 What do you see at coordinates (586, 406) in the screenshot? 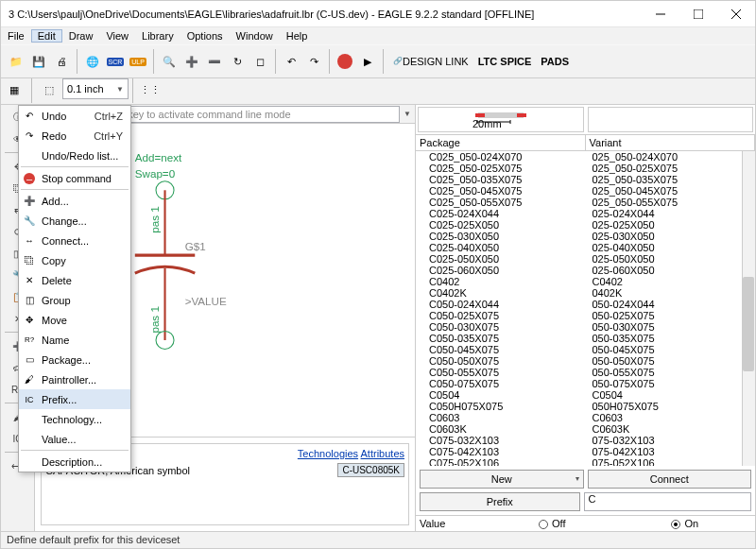
I see `table-row: C050H075X075050H075X075✓` at bounding box center [586, 406].